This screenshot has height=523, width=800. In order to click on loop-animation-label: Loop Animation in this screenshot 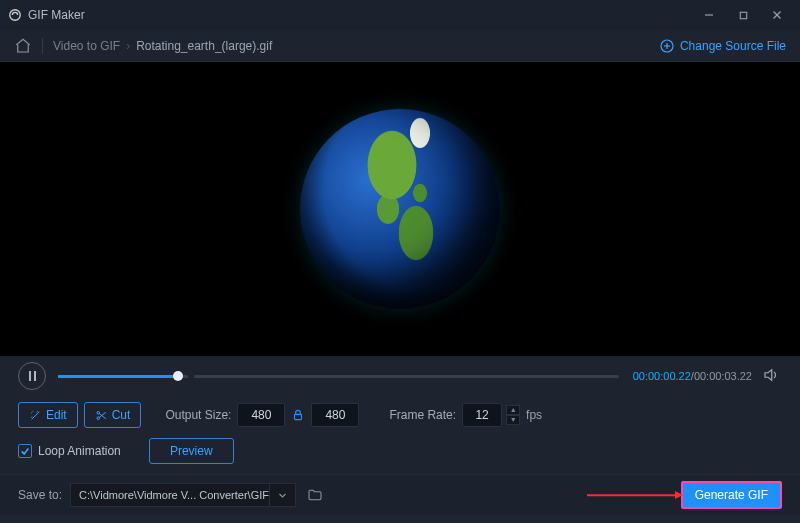, I will do `click(80, 451)`.